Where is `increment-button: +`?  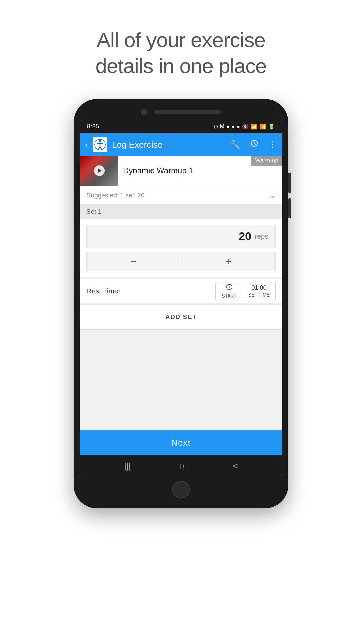 increment-button: + is located at coordinates (229, 262).